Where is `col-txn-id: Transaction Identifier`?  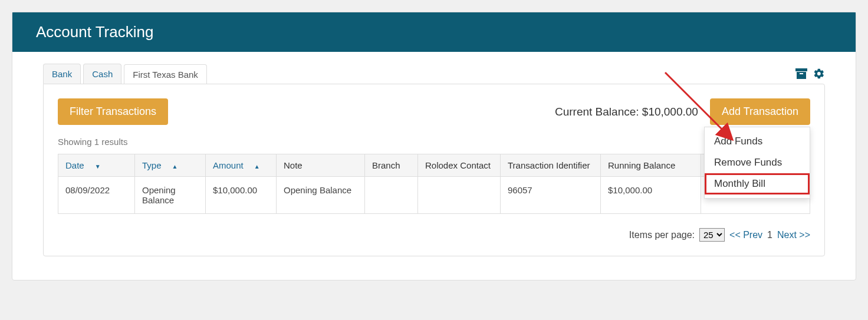
col-txn-id: Transaction Identifier is located at coordinates (551, 166).